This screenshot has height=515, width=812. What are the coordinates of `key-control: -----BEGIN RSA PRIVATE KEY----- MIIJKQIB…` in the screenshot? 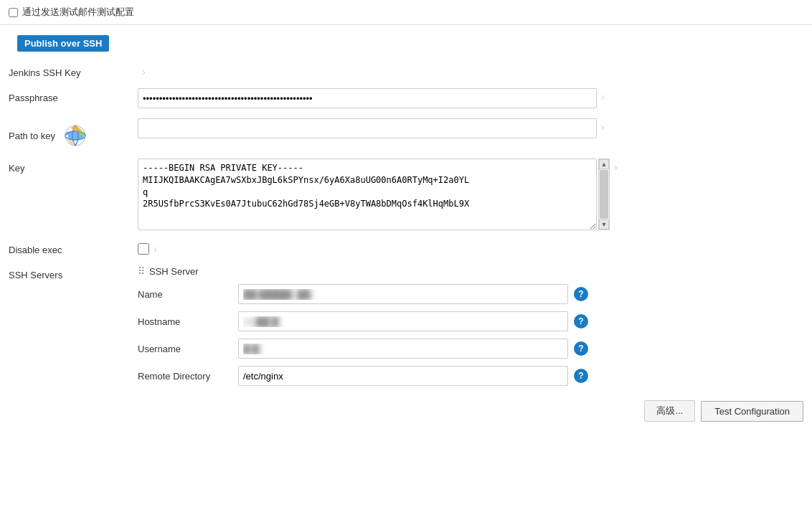 It's located at (471, 194).